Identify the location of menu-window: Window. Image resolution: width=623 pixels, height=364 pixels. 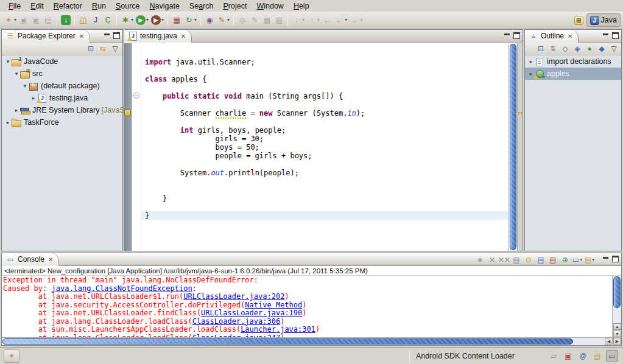
(270, 6).